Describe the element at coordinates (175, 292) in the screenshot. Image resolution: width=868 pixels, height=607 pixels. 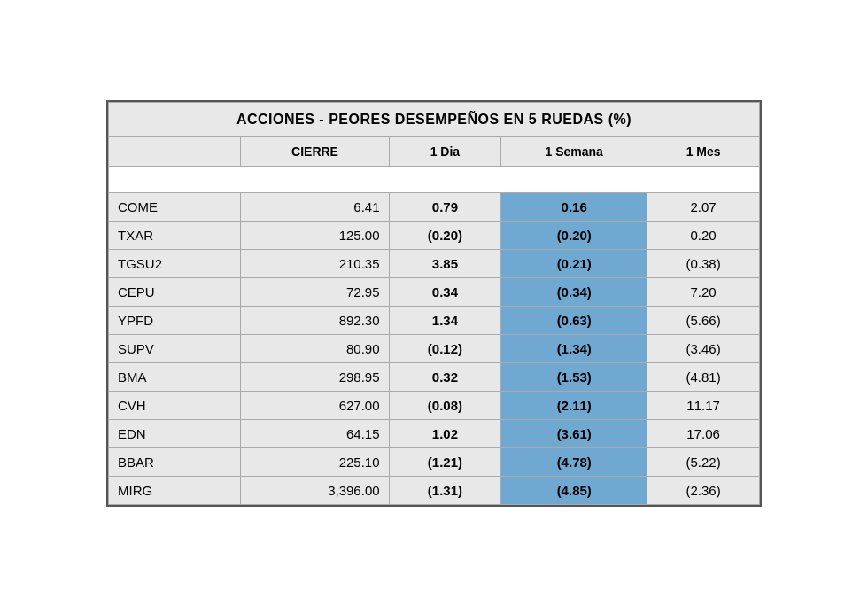
I see `stock-name: CEPU` at that location.